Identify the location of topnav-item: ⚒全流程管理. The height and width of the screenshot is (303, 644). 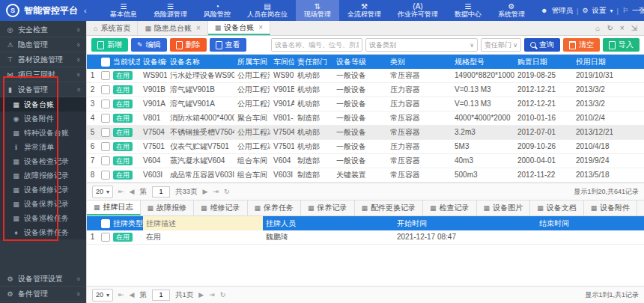
(364, 10).